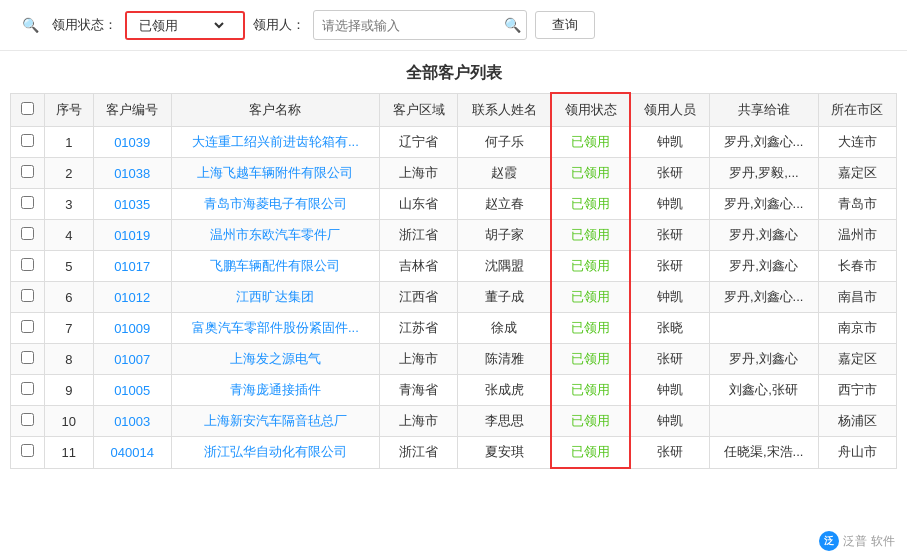  Describe the element at coordinates (132, 298) in the screenshot. I see `code-link: 01012` at that location.